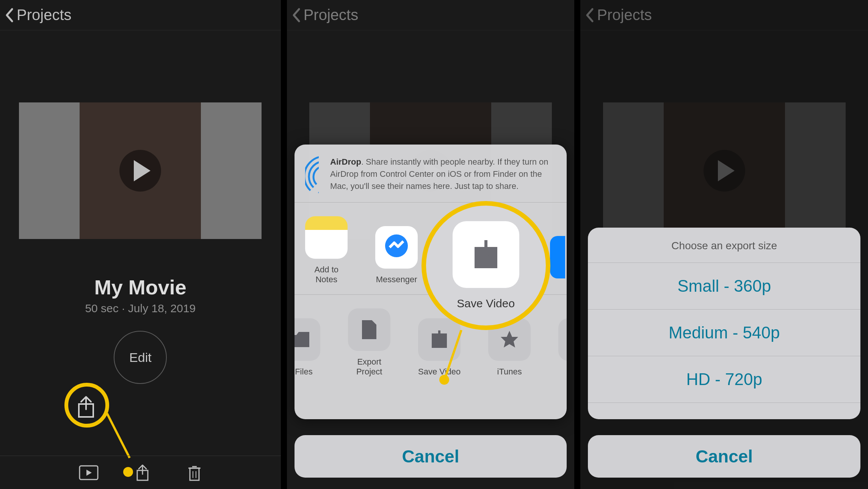 The height and width of the screenshot is (489, 868). I want to click on messenger-icon, so click(396, 247).